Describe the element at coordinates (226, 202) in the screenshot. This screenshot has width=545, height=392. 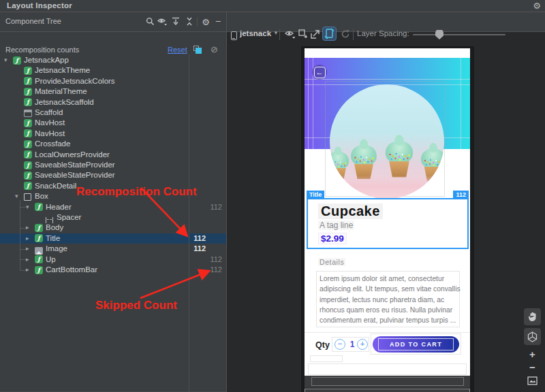
I see `panel-divider` at that location.